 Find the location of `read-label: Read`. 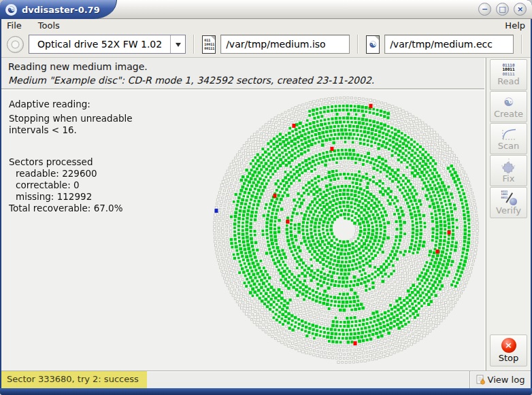

read-label: Read is located at coordinates (509, 82).